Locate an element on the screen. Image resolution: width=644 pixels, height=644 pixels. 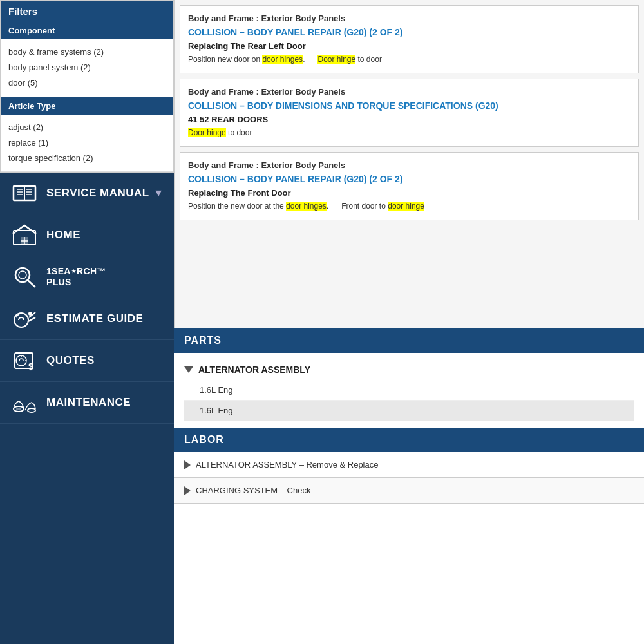
service-manual-label: SERVICE MANUAL is located at coordinates (98, 193).